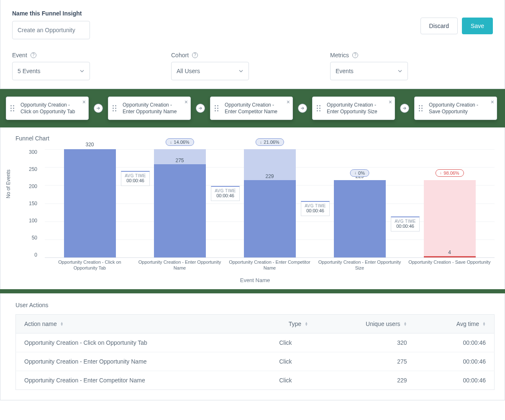 Image resolution: width=505 pixels, height=420 pixels. What do you see at coordinates (477, 26) in the screenshot?
I see `save-button: Save` at bounding box center [477, 26].